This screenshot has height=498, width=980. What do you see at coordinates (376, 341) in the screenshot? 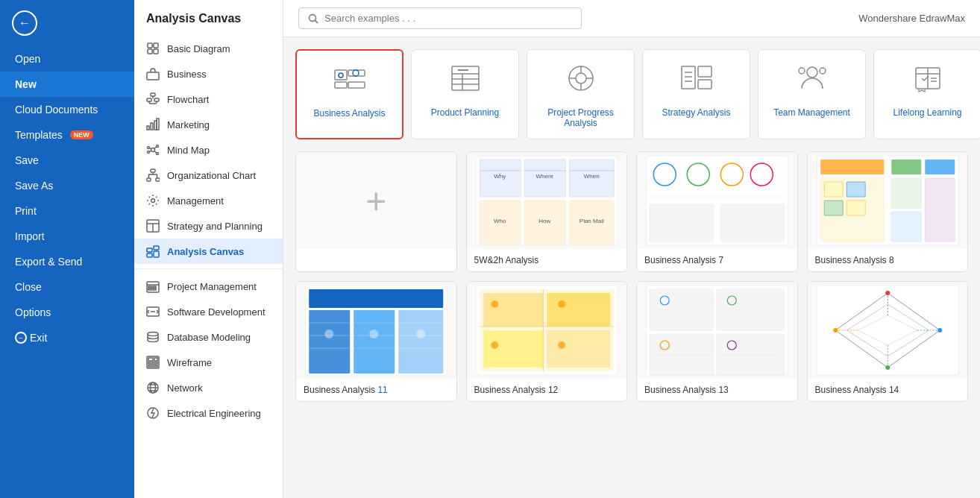
I see `template-ba11: Business Analysis 11` at bounding box center [376, 341].